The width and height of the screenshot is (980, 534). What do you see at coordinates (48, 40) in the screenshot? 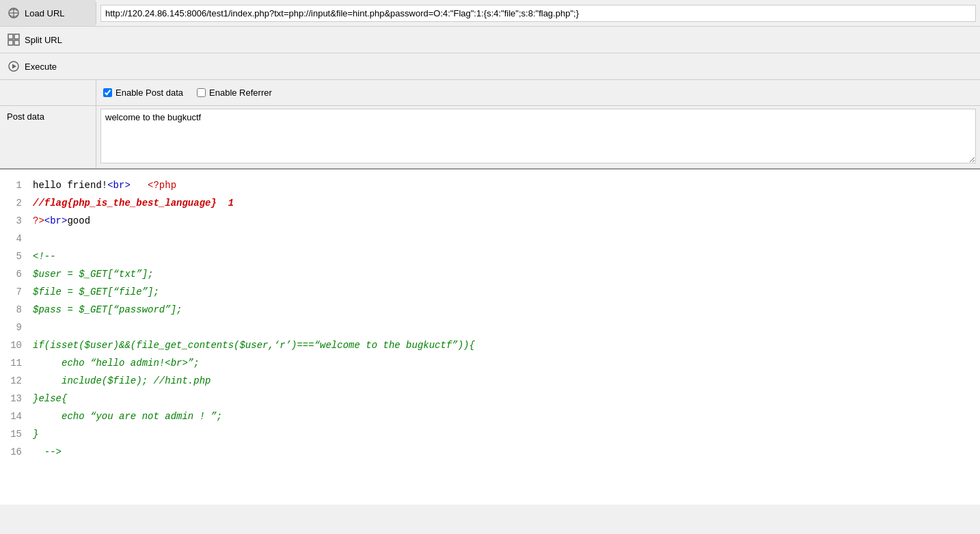
I see `split-url-button: Split URL` at bounding box center [48, 40].